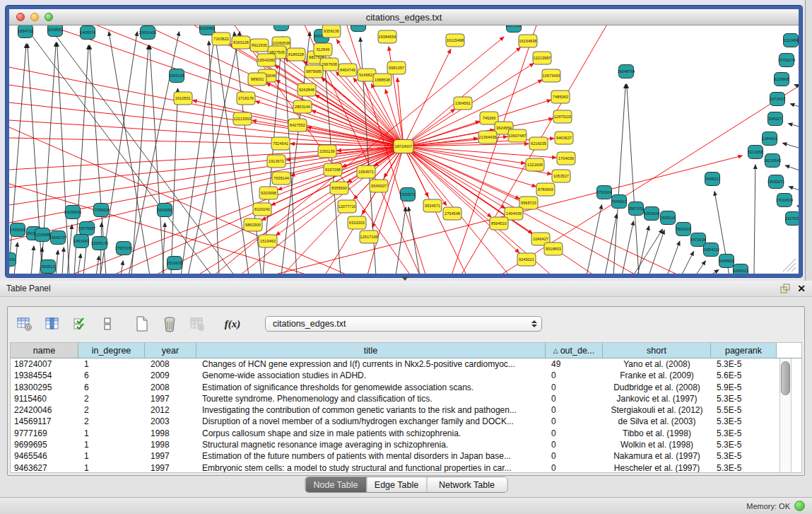  I want to click on graph-node: 1435001, so click(18, 230).